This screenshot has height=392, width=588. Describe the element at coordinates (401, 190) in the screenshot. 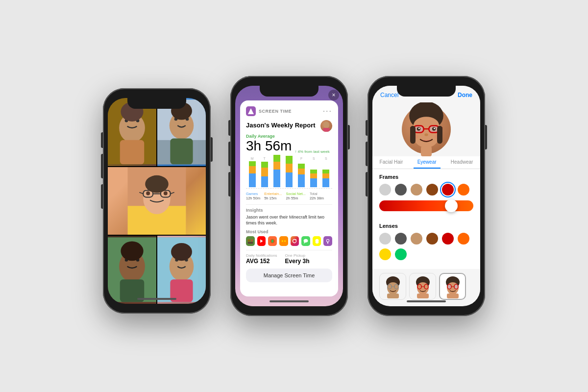

I see `frame-color-dark` at that location.